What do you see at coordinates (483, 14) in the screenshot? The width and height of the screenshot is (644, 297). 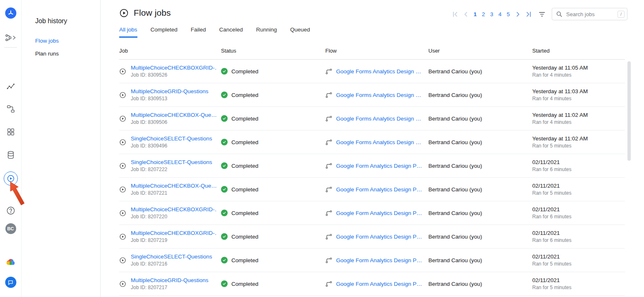 I see `page-number-2: 2` at bounding box center [483, 14].